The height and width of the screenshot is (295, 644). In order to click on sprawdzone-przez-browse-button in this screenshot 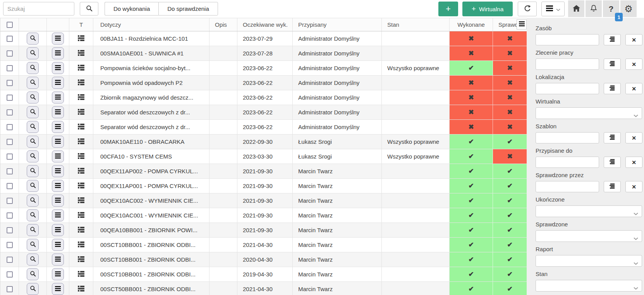, I will do `click(612, 187)`.